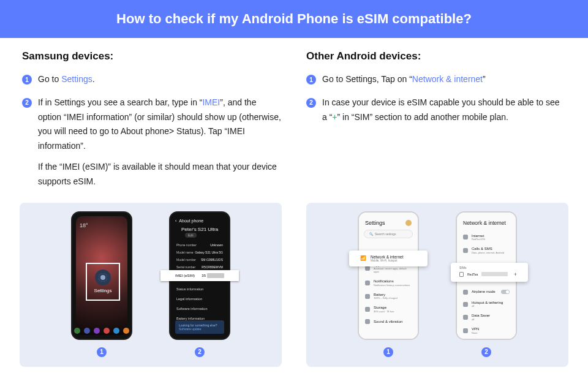  Describe the element at coordinates (160, 142) in the screenshot. I see `step-text: If in Settings you see a search bar, typ…` at that location.